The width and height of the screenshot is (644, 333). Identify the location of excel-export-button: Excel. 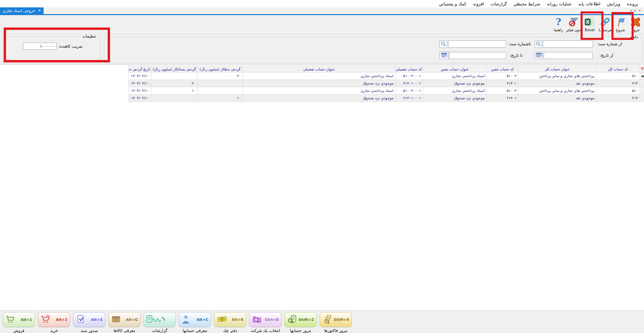
(590, 24).